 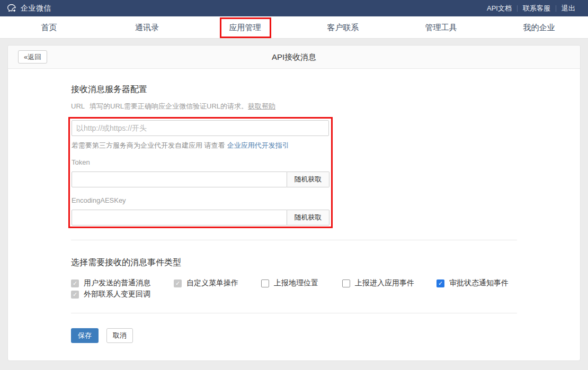 What do you see at coordinates (12, 8) in the screenshot?
I see `wecom-logo-icon` at bounding box center [12, 8].